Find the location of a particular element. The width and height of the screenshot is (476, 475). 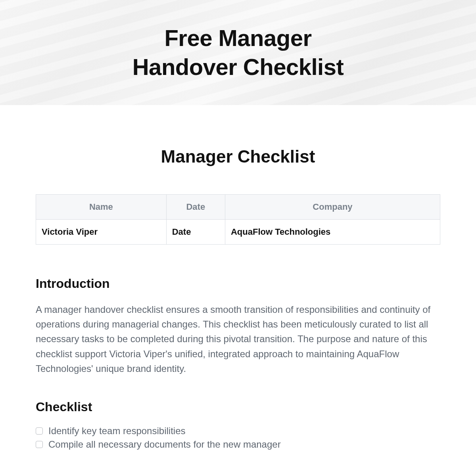

document-title: Manager Checklist is located at coordinates (238, 157).